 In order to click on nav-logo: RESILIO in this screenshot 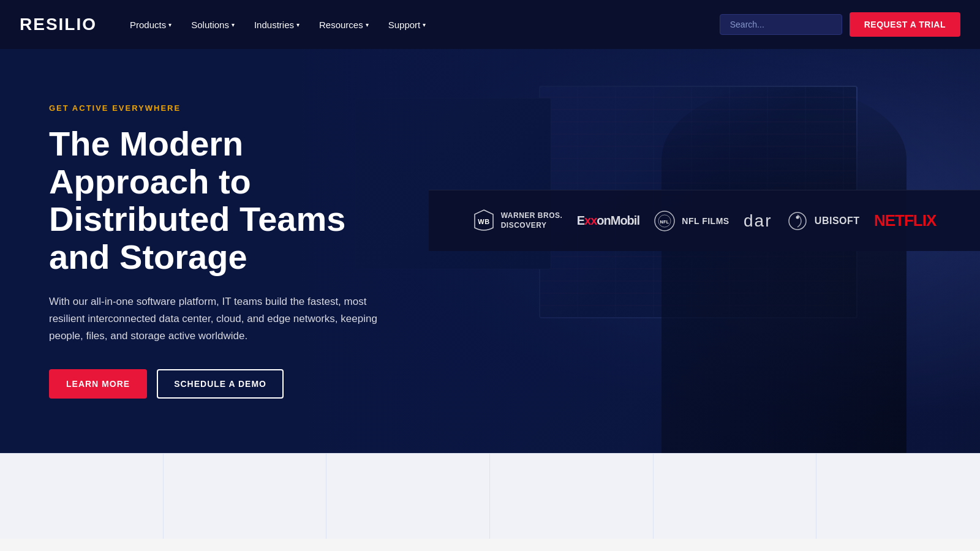, I will do `click(58, 24)`.